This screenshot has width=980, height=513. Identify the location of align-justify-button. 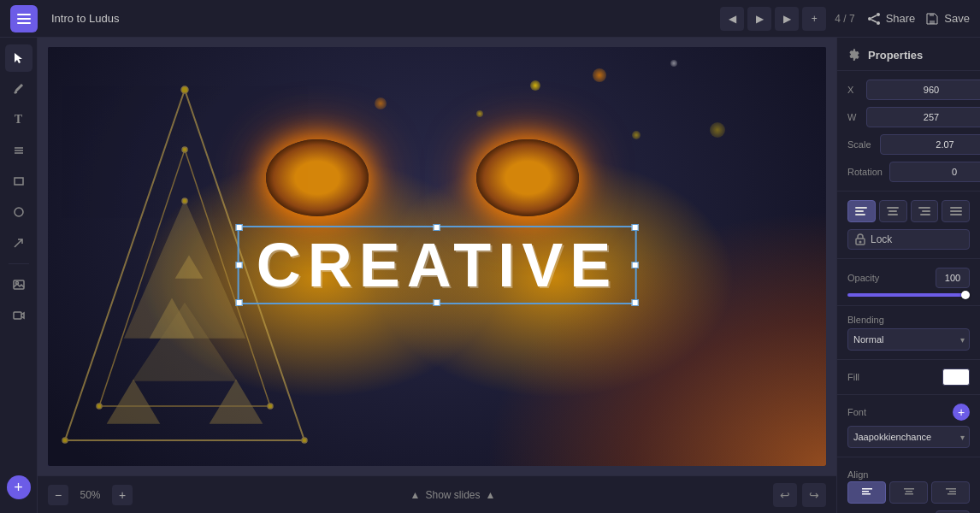
(956, 211).